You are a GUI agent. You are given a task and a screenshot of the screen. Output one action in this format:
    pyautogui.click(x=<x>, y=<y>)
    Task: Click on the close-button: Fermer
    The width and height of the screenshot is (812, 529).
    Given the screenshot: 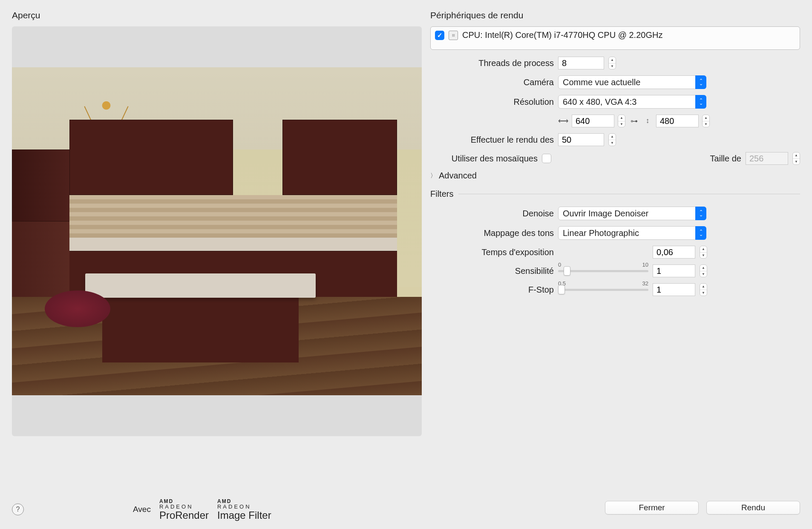 What is the action you would take?
    pyautogui.click(x=652, y=508)
    